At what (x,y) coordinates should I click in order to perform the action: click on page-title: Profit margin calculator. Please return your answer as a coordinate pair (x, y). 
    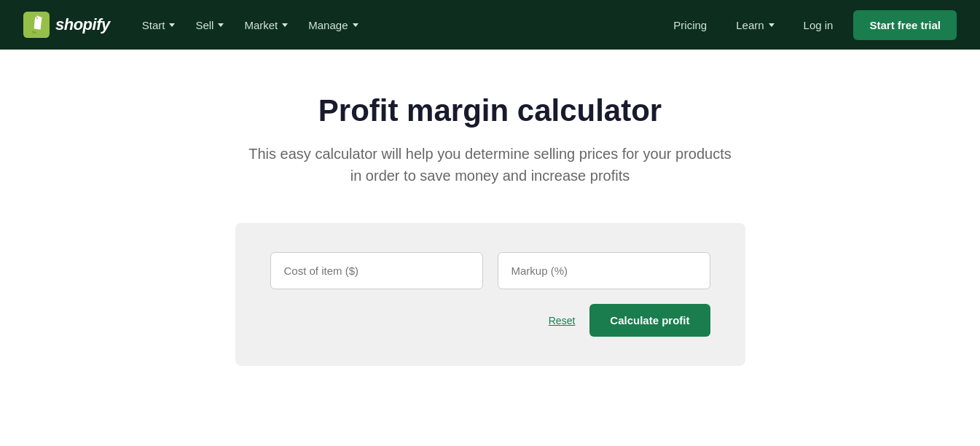
    Looking at the image, I should click on (490, 111).